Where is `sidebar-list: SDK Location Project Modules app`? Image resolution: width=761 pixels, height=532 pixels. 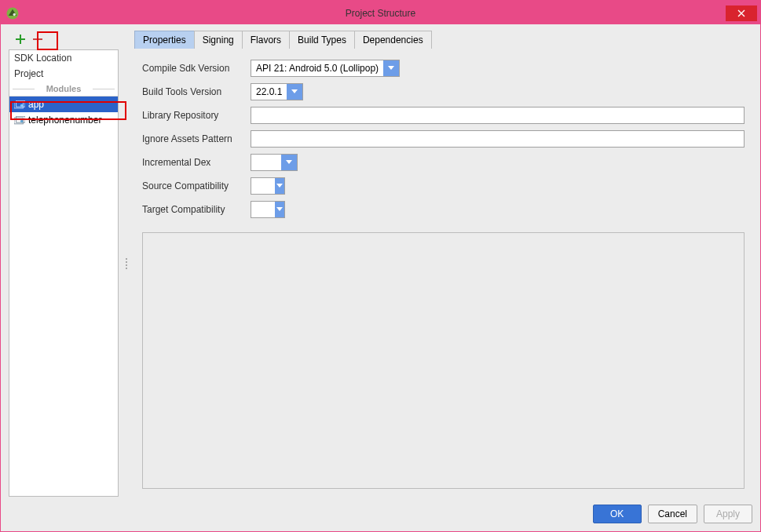 sidebar-list: SDK Location Project Modules app is located at coordinates (64, 273).